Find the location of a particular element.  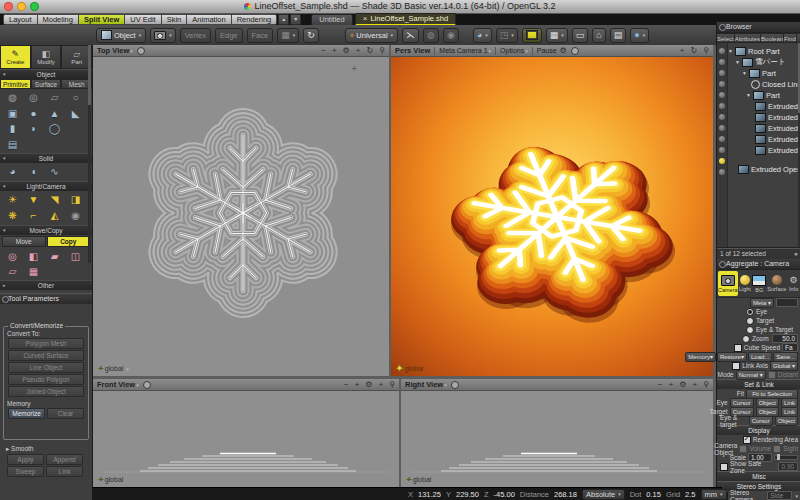

distant-light-icon: ◥ is located at coordinates (54, 200).